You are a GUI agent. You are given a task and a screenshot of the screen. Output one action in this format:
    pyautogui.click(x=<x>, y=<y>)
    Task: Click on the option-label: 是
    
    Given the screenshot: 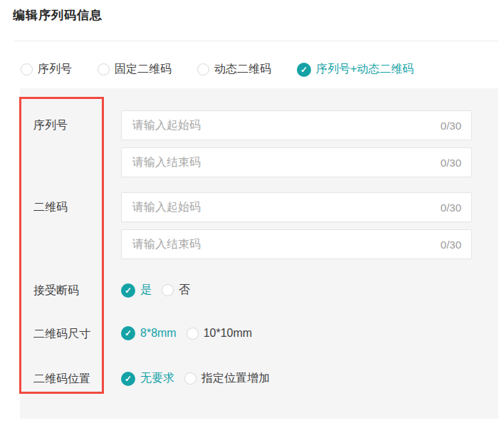 What is the action you would take?
    pyautogui.click(x=146, y=291)
    